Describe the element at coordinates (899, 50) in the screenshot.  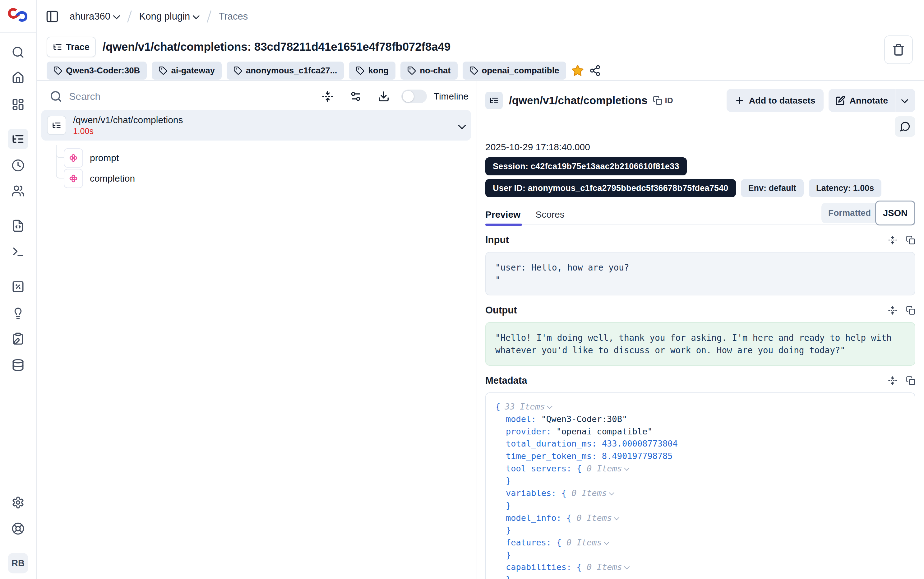
I see `delete-trace-button` at that location.